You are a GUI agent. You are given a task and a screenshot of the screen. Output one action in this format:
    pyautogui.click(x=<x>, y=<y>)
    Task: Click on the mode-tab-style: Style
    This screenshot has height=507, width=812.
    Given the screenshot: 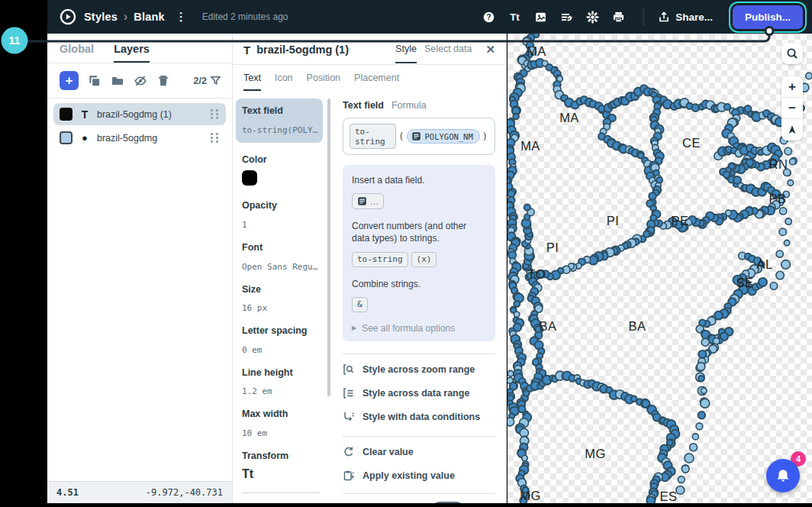 What is the action you would take?
    pyautogui.click(x=406, y=53)
    